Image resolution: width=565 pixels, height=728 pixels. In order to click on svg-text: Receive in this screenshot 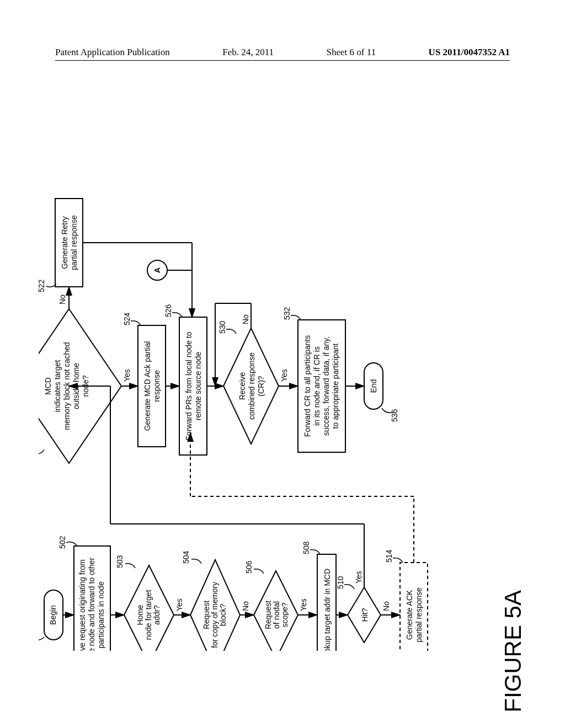, I will do `click(242, 386)`.